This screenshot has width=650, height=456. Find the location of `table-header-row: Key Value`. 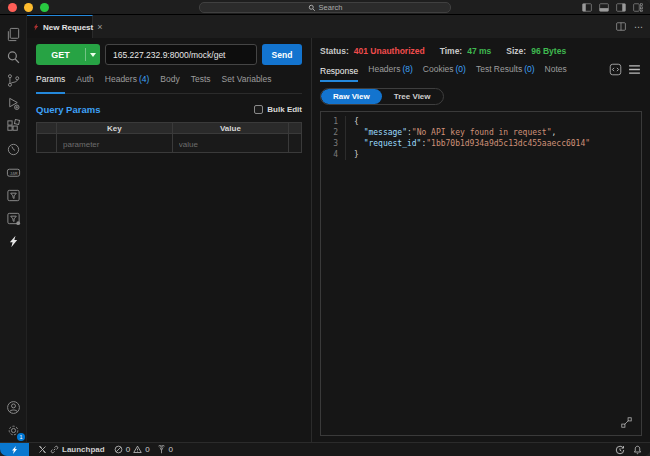

table-header-row: Key Value is located at coordinates (170, 128).